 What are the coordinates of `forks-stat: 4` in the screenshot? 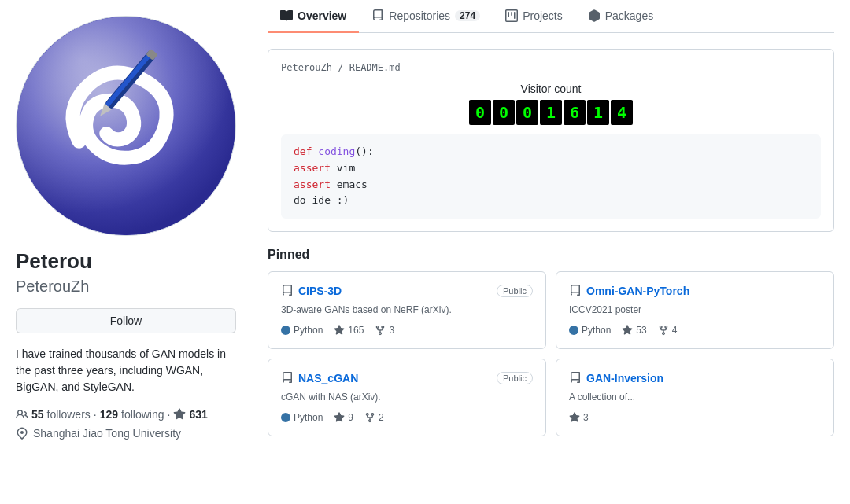 It's located at (667, 330).